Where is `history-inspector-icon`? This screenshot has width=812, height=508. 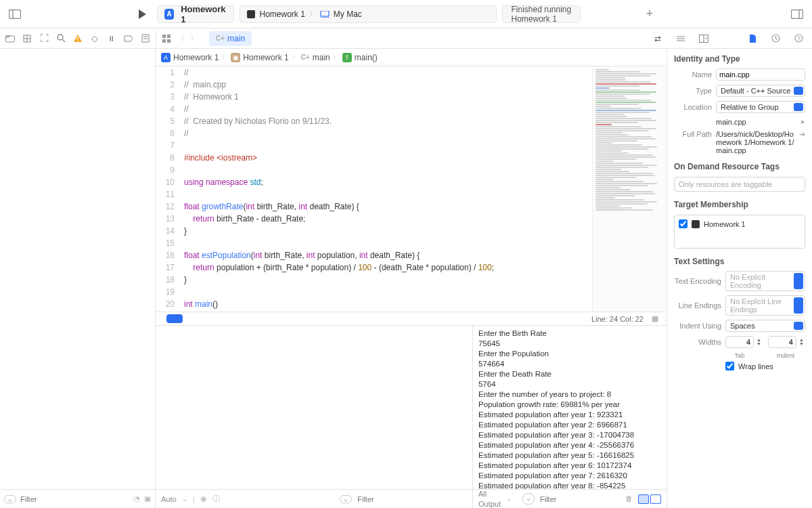 history-inspector-icon is located at coordinates (775, 39).